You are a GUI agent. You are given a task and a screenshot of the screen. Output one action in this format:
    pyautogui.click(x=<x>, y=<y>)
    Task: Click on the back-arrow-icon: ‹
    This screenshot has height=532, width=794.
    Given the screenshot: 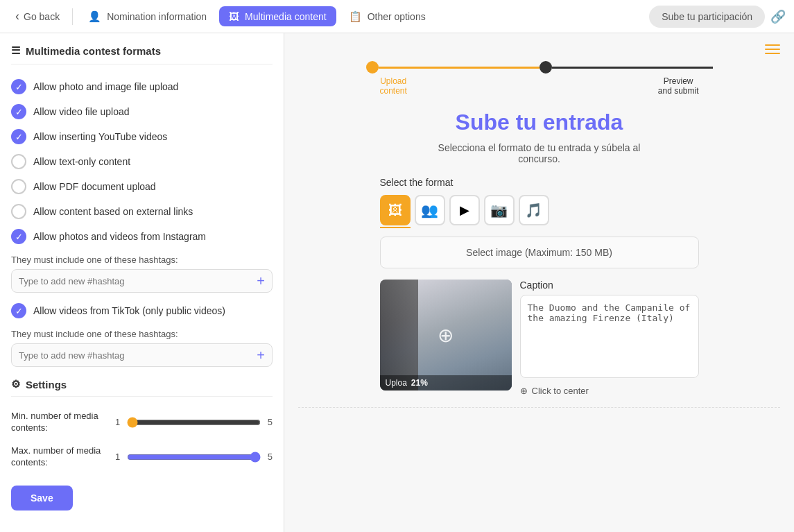 What is the action you would take?
    pyautogui.click(x=17, y=17)
    